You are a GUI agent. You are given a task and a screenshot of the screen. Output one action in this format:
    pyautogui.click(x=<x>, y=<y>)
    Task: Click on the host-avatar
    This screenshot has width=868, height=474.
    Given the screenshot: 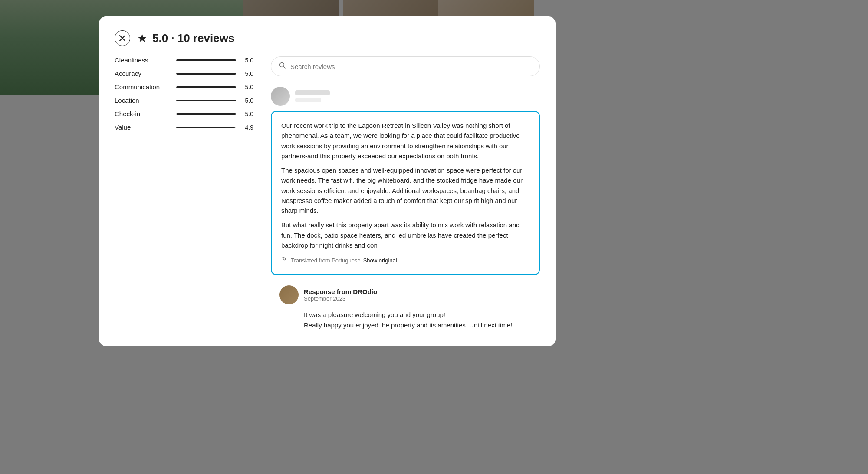 What is the action you would take?
    pyautogui.click(x=289, y=295)
    